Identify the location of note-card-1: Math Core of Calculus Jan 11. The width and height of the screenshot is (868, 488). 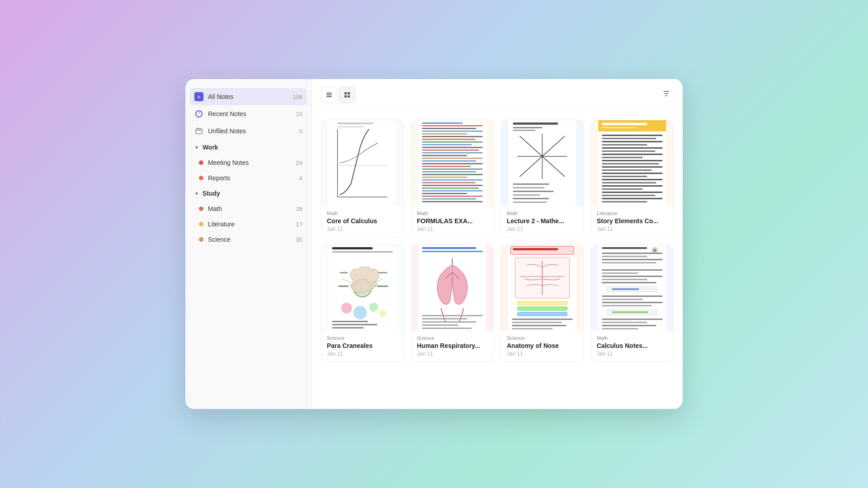
(363, 178).